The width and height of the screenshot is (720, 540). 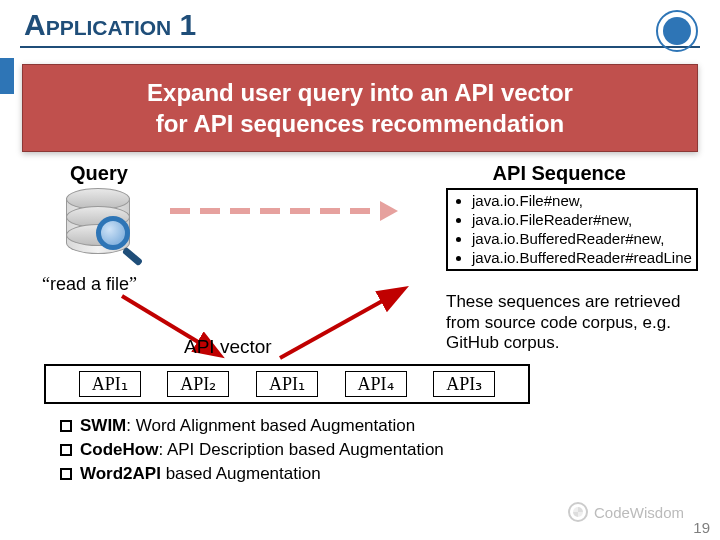 I want to click on banner-line-2: for API sequences recommendation, so click(x=360, y=124).